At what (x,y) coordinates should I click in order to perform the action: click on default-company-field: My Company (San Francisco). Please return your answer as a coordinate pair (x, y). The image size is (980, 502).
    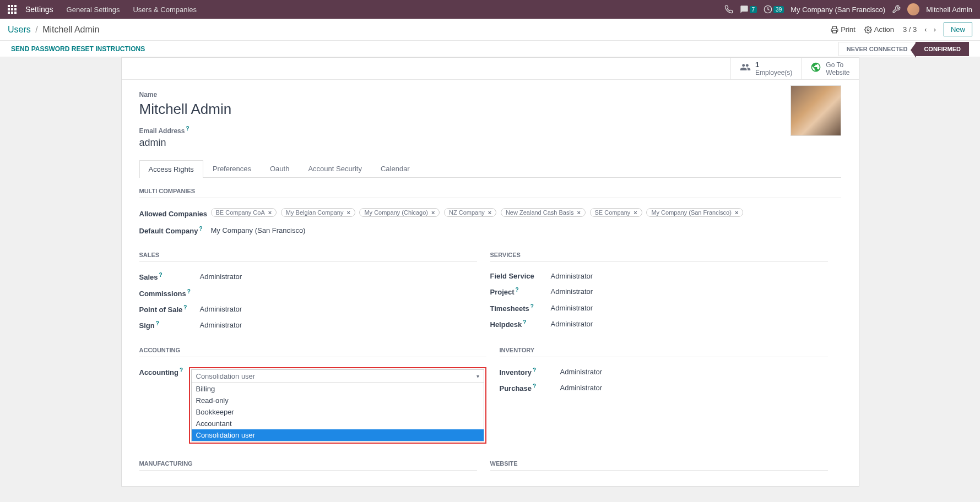
    Looking at the image, I should click on (258, 230).